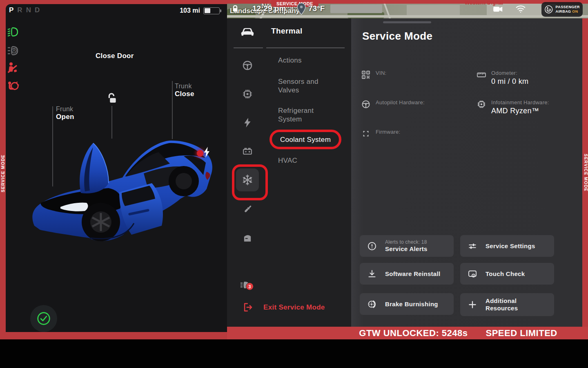 Image resolution: width=588 pixels, height=368 pixels. What do you see at coordinates (200, 11) in the screenshot?
I see `battery-range: 103 mi` at bounding box center [200, 11].